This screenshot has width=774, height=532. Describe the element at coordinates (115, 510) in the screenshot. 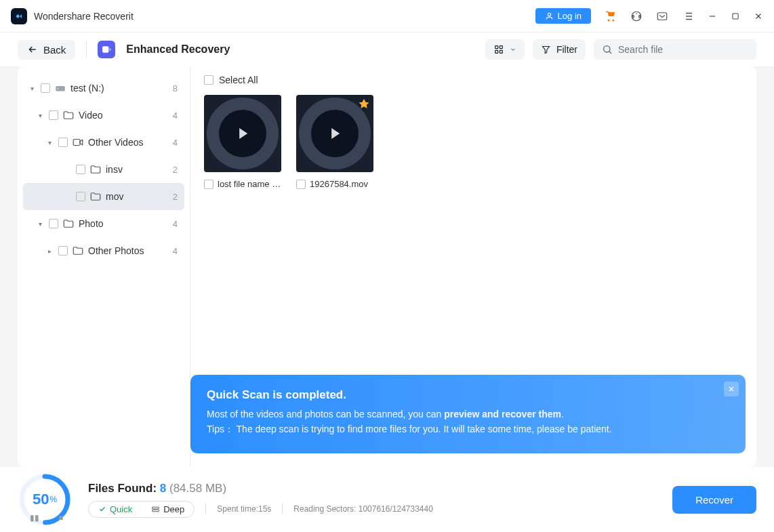

I see `quick-scan-option: Quick` at that location.